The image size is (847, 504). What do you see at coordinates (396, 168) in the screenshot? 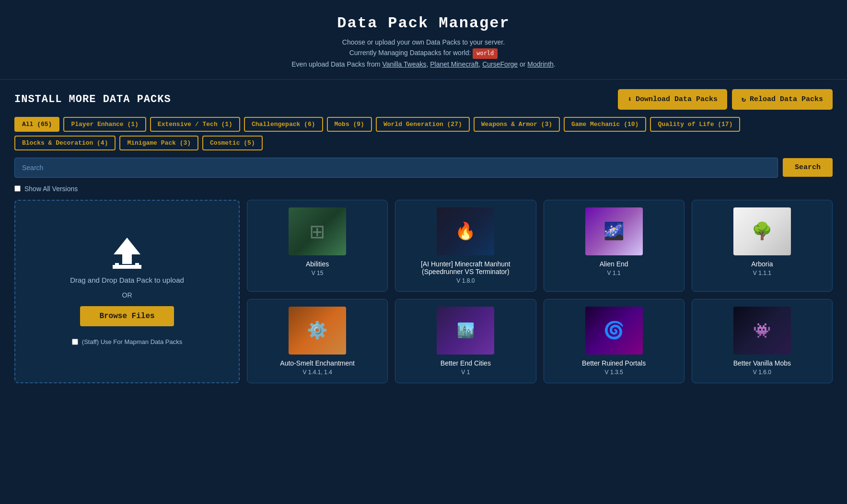
I see `search-input` at bounding box center [396, 168].